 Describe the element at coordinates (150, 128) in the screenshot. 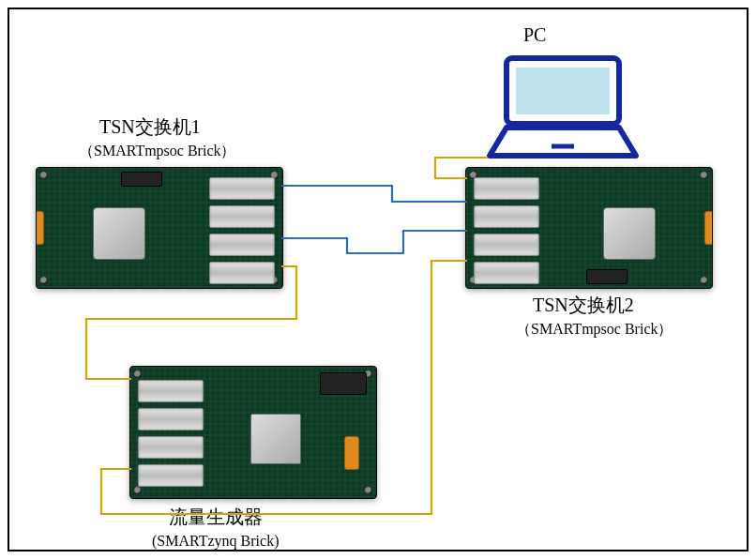

I see `switch1-title: TSN交换机1` at that location.